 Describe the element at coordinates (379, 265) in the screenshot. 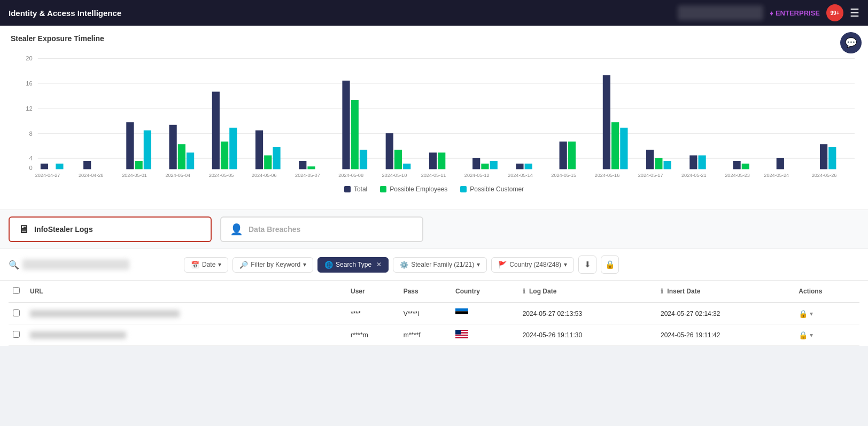

I see `search-type-close-icon: ✕` at that location.